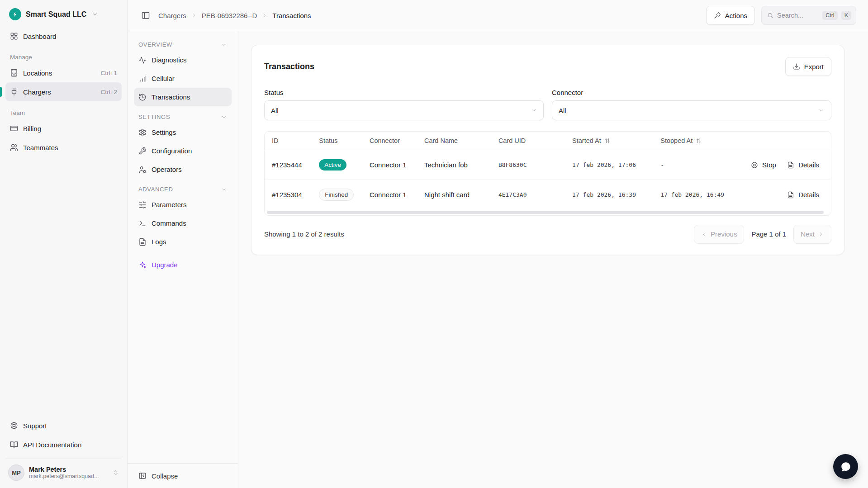 The image size is (868, 488). Describe the element at coordinates (183, 44) in the screenshot. I see `group-header-overview: OVERVIEW` at that location.